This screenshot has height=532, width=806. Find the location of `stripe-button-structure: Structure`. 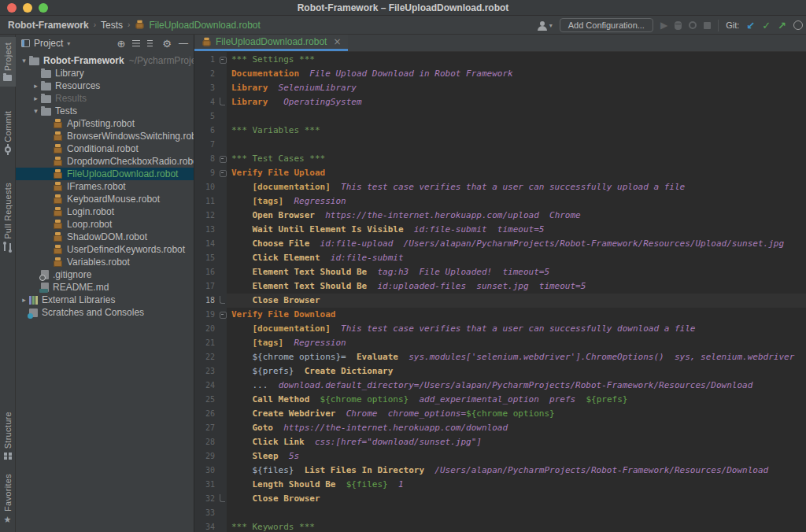

stripe-button-structure: Structure is located at coordinates (8, 436).